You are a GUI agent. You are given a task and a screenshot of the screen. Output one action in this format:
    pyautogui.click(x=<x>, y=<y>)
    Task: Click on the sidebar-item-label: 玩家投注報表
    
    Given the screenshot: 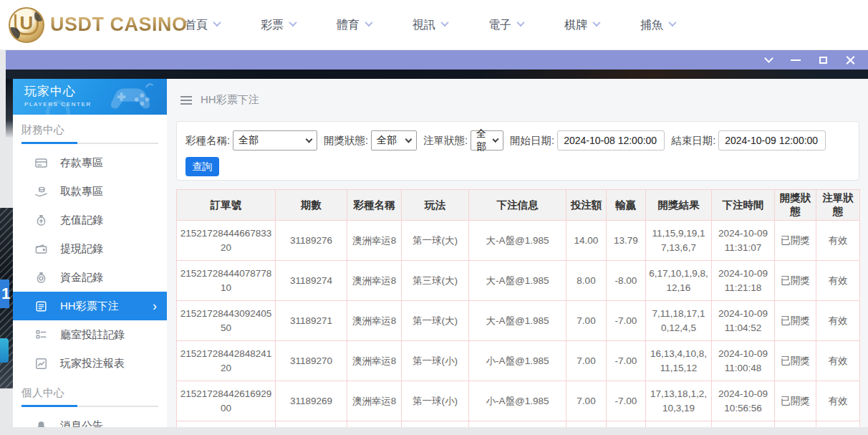 What is the action you would take?
    pyautogui.click(x=92, y=364)
    